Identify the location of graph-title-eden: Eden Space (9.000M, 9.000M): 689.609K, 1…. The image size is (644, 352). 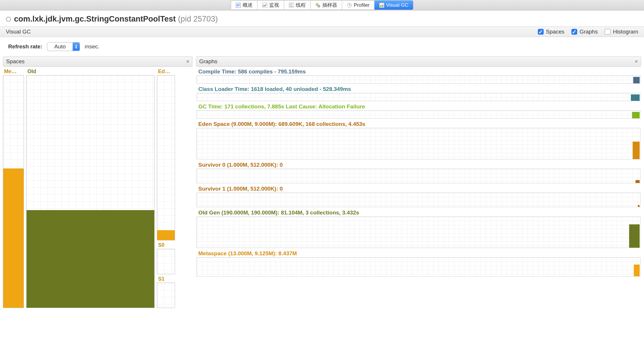
(419, 124).